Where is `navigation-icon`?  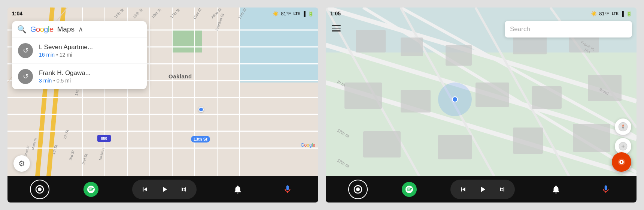 navigation-icon is located at coordinates (622, 162).